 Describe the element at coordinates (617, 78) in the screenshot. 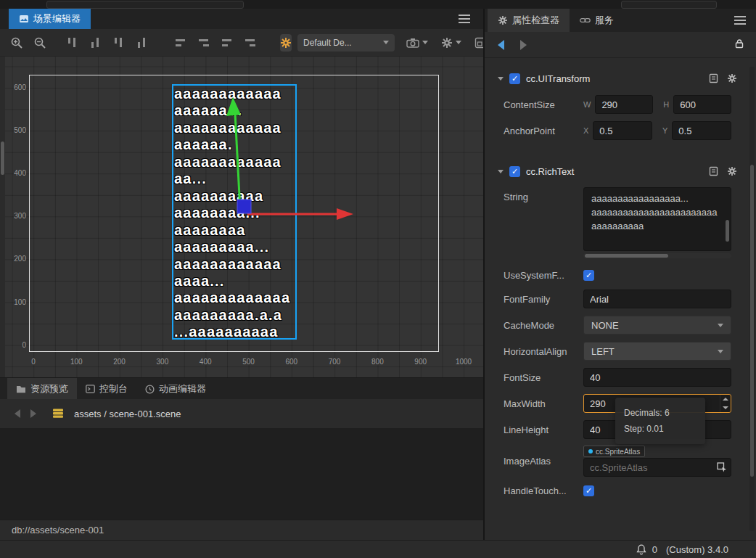

I see `section-uitransform-header: ✓ cc.UITransform` at that location.